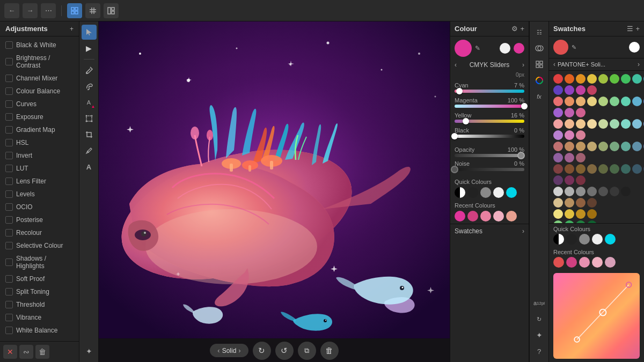  Describe the element at coordinates (634, 47) in the screenshot. I see `swatches-white-swatch` at that location.